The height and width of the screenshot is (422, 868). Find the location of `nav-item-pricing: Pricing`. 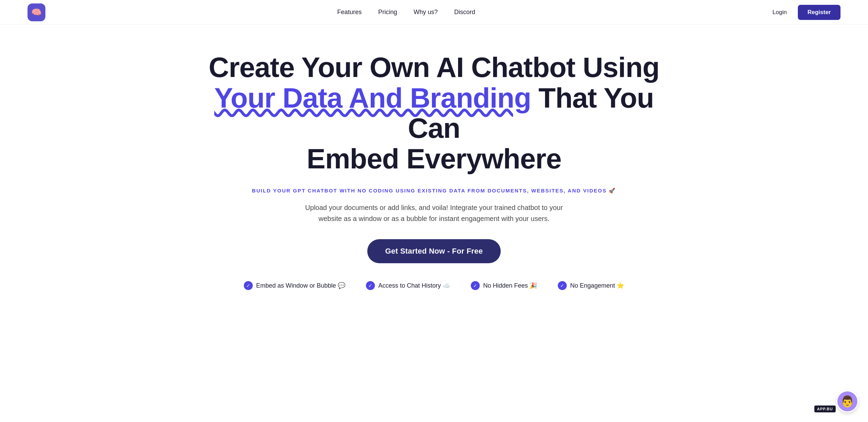

nav-item-pricing: Pricing is located at coordinates (388, 12).